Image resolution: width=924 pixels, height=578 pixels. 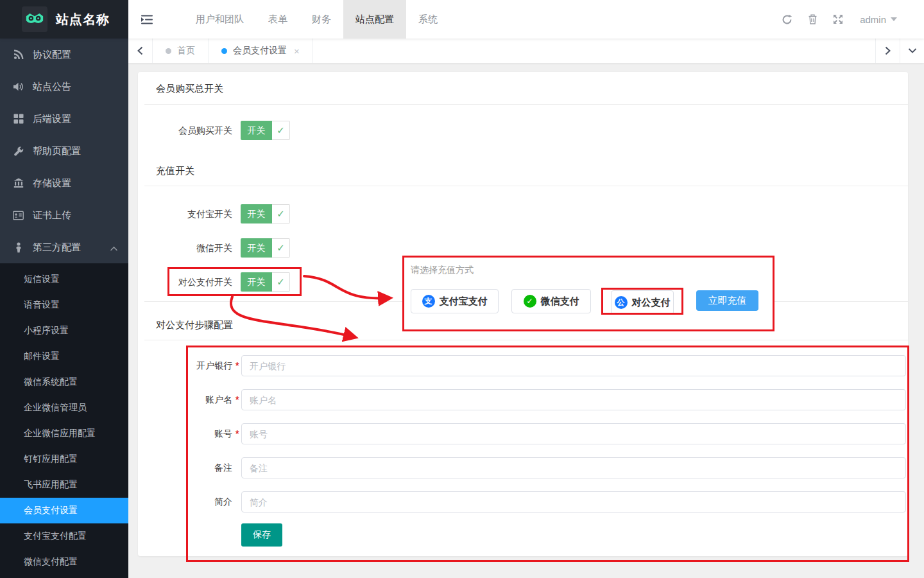 What do you see at coordinates (266, 248) in the screenshot?
I see `wechat-toggle: 开关 ✓` at bounding box center [266, 248].